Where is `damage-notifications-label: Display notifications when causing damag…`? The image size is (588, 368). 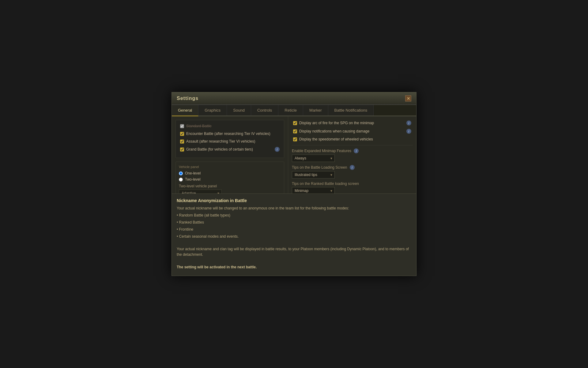 damage-notifications-label: Display notifications when causing damag… is located at coordinates (352, 131).